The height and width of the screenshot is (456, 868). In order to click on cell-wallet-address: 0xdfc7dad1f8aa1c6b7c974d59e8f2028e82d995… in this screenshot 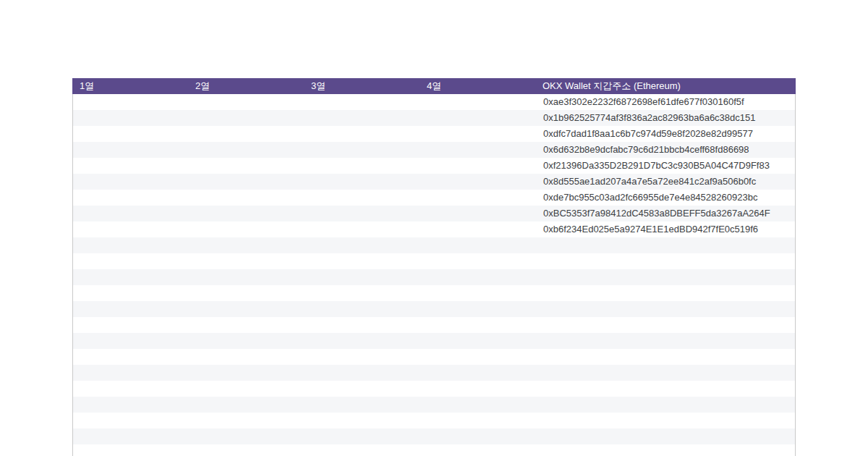, I will do `click(665, 134)`.